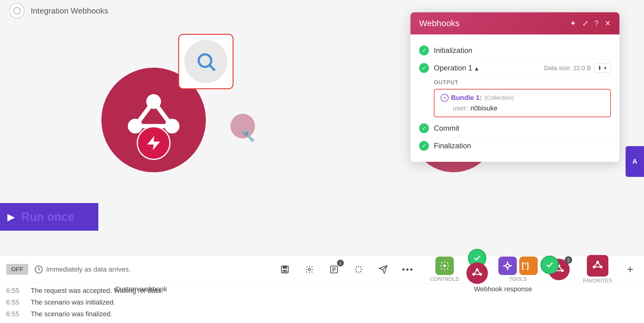 The width and height of the screenshot is (644, 323). What do you see at coordinates (598, 281) in the screenshot?
I see `favorites-label: FAVORITES` at bounding box center [598, 281].